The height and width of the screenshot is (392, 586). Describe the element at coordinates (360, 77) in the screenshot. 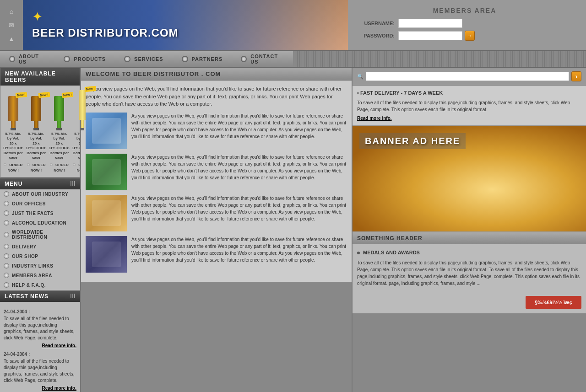

I see `search-icon: 🔍` at that location.